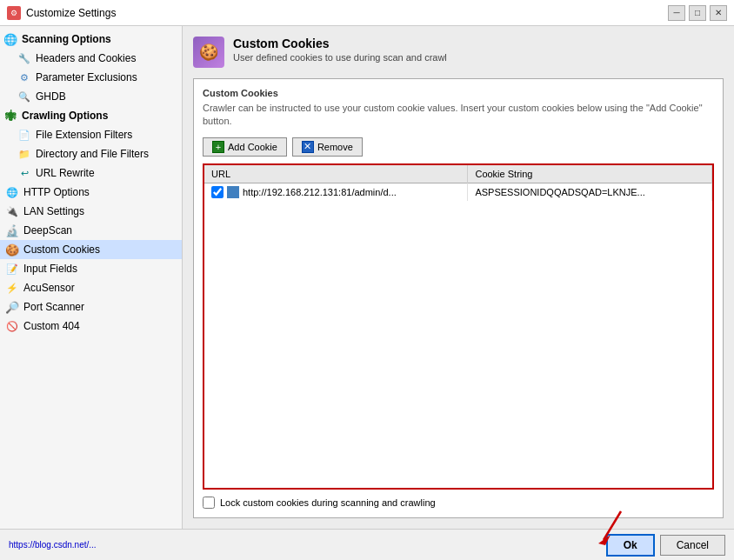  Describe the element at coordinates (62, 250) in the screenshot. I see `sidebar-label-custom-cookies: Custom Cookies` at that location.